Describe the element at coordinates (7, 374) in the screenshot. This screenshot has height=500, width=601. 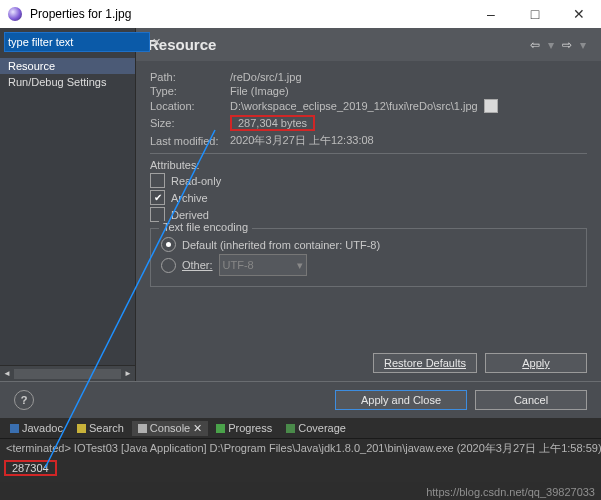
I see `scroll-left-icon: ◄` at that location.